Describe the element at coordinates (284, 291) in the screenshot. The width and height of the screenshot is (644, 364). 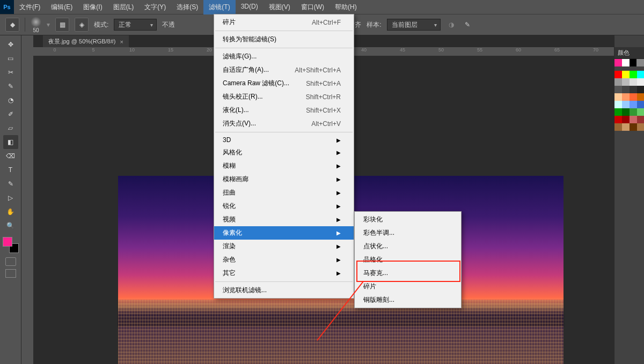
I see `filter-browse: 浏览联机滤镜...` at that location.